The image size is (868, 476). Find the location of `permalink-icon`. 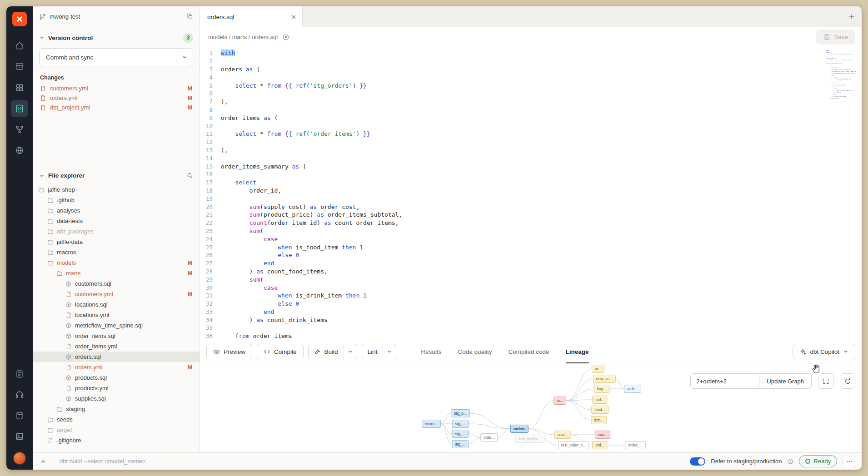

permalink-icon is located at coordinates (286, 37).